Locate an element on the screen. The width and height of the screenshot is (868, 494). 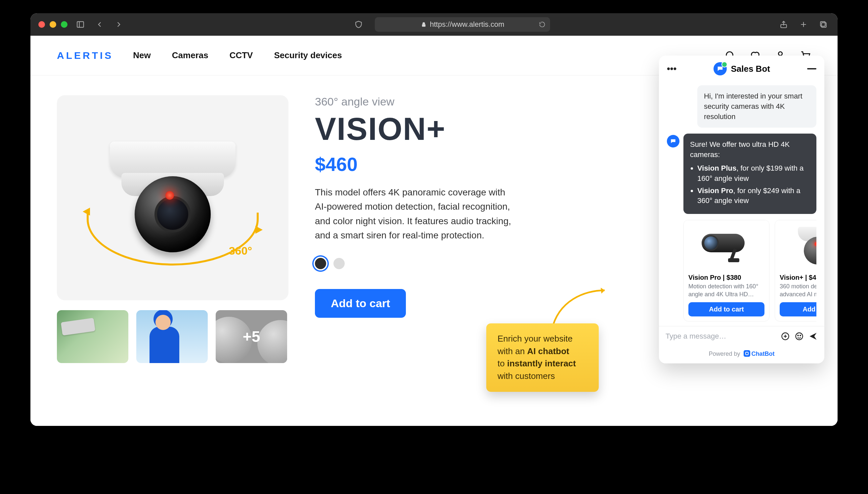
url-text: https://www.alertis.com is located at coordinates (467, 24).